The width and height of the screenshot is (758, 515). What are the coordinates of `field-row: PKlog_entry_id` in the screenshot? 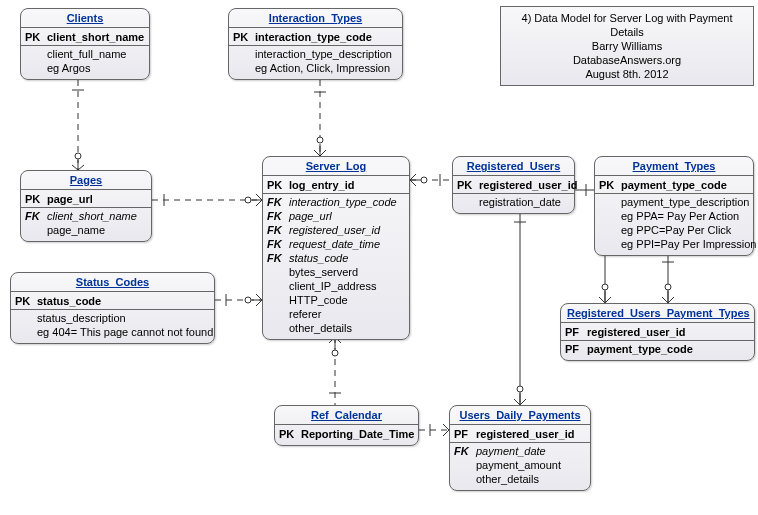 It's located at (336, 185).